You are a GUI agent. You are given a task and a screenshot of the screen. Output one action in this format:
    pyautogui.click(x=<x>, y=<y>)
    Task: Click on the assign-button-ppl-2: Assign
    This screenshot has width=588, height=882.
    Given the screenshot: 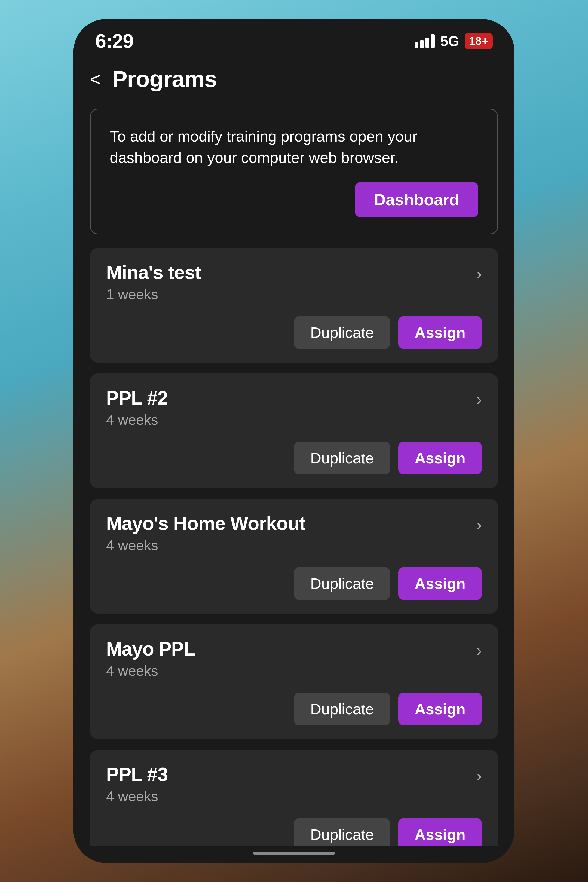 What is the action you would take?
    pyautogui.click(x=440, y=458)
    